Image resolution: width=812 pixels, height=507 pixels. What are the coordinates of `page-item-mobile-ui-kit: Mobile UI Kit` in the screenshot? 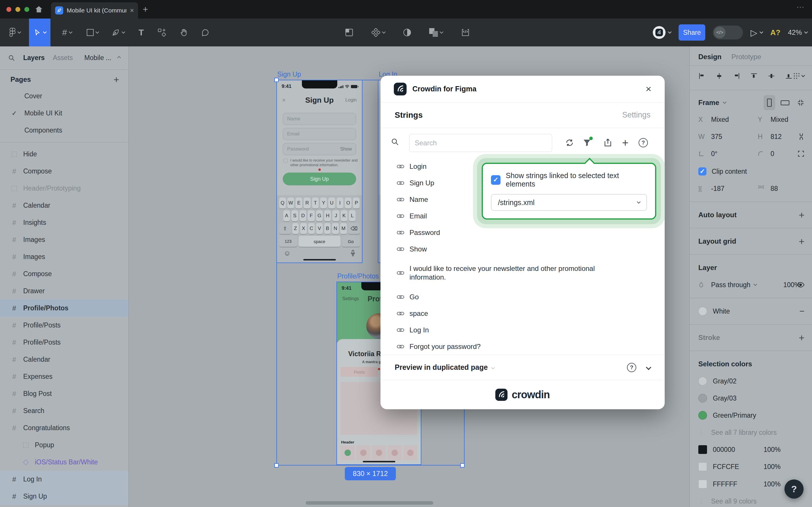 It's located at (64, 113).